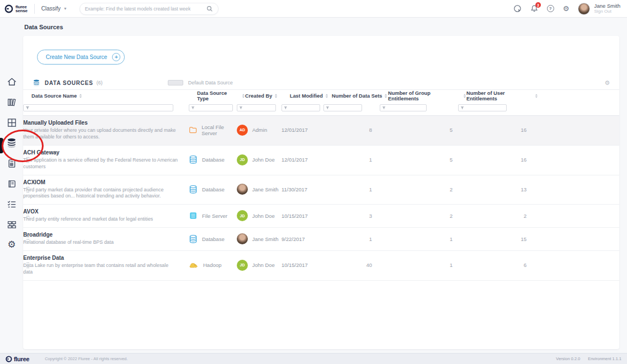  I want to click on help-icon: ?, so click(551, 9).